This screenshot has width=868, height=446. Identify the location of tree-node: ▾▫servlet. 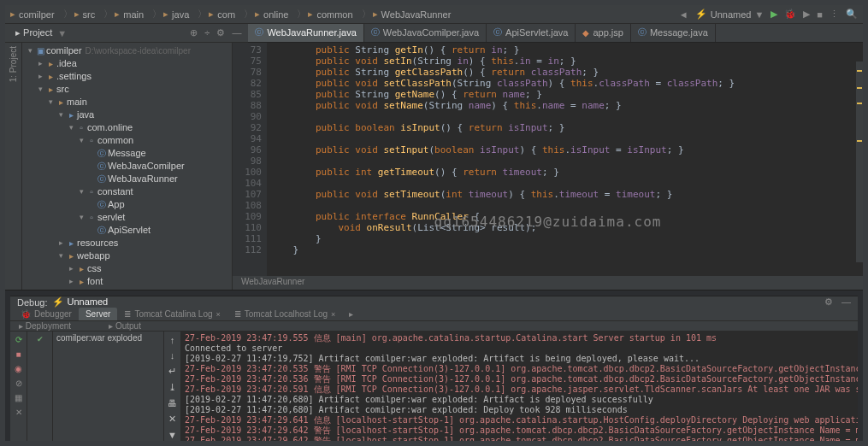
(127, 217).